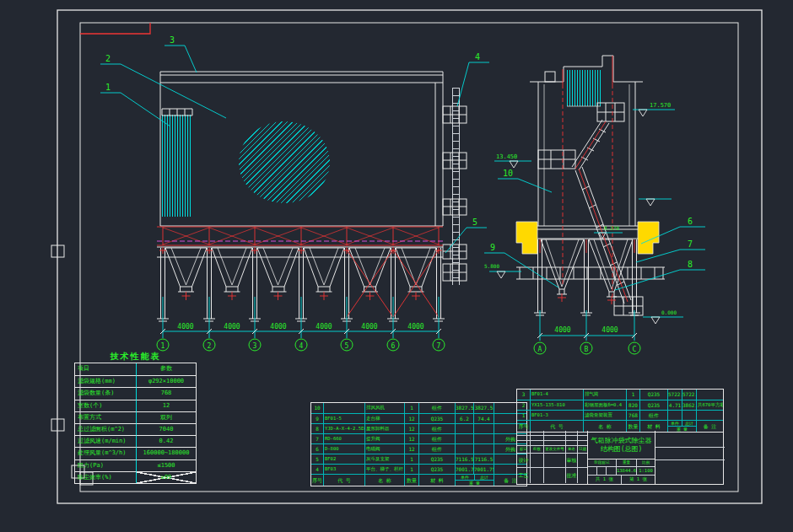 This screenshot has height=532, width=793. What do you see at coordinates (552, 476) in the screenshot?
I see `signature-row: 工艺批准` at bounding box center [552, 476].